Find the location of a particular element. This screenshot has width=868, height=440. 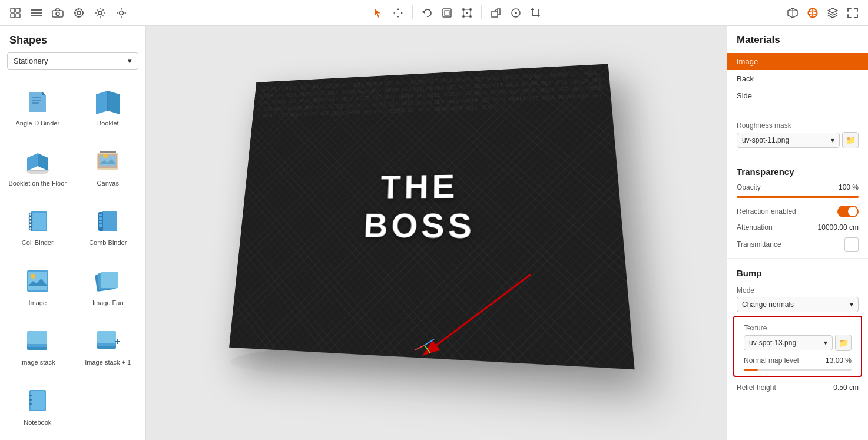

tab-back: Back is located at coordinates (797, 79).